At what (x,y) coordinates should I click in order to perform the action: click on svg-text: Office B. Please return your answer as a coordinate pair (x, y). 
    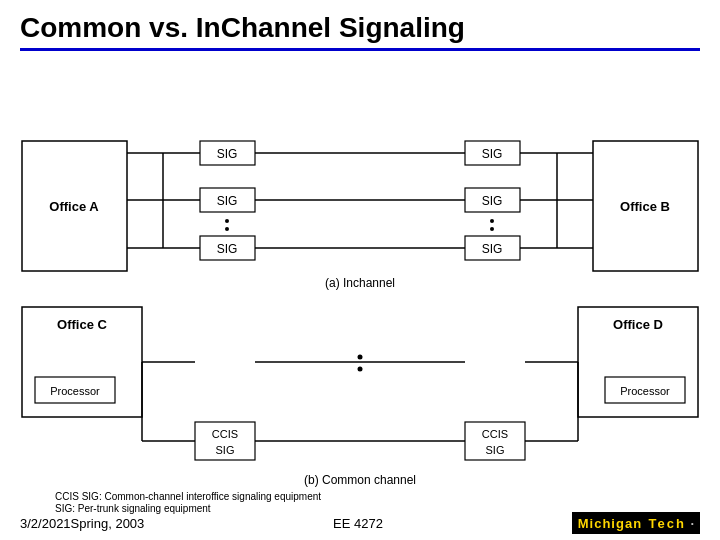
    Looking at the image, I should click on (645, 206).